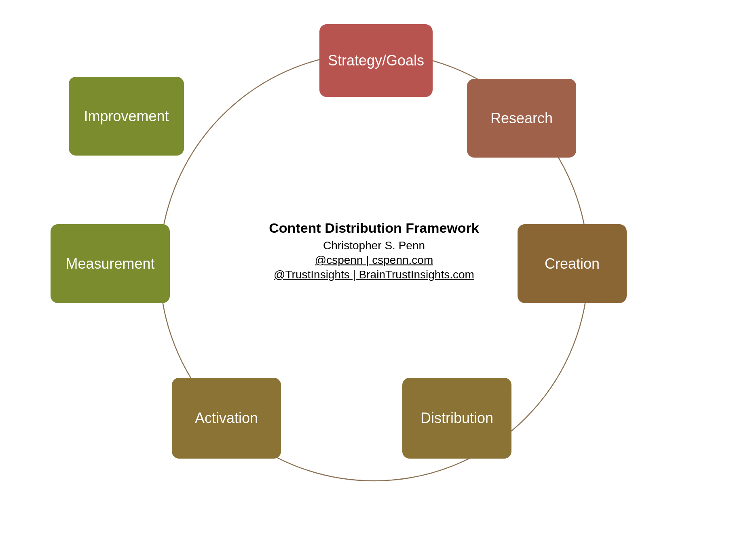  Describe the element at coordinates (572, 264) in the screenshot. I see `creation-label: Creation` at that location.